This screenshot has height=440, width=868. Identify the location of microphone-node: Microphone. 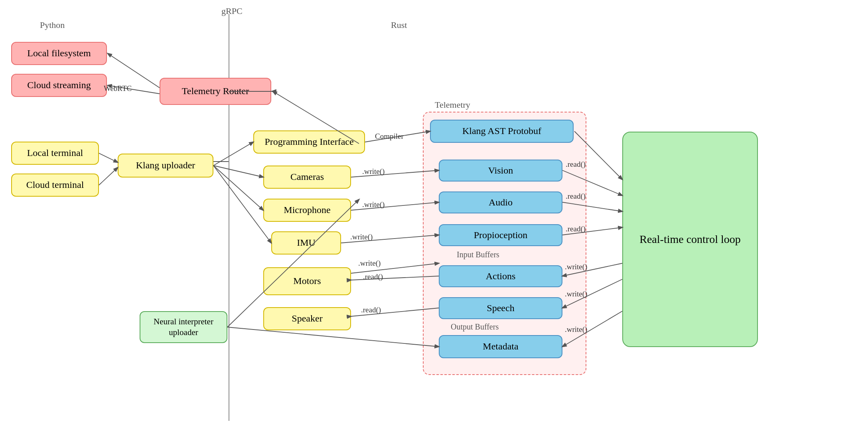
(307, 210).